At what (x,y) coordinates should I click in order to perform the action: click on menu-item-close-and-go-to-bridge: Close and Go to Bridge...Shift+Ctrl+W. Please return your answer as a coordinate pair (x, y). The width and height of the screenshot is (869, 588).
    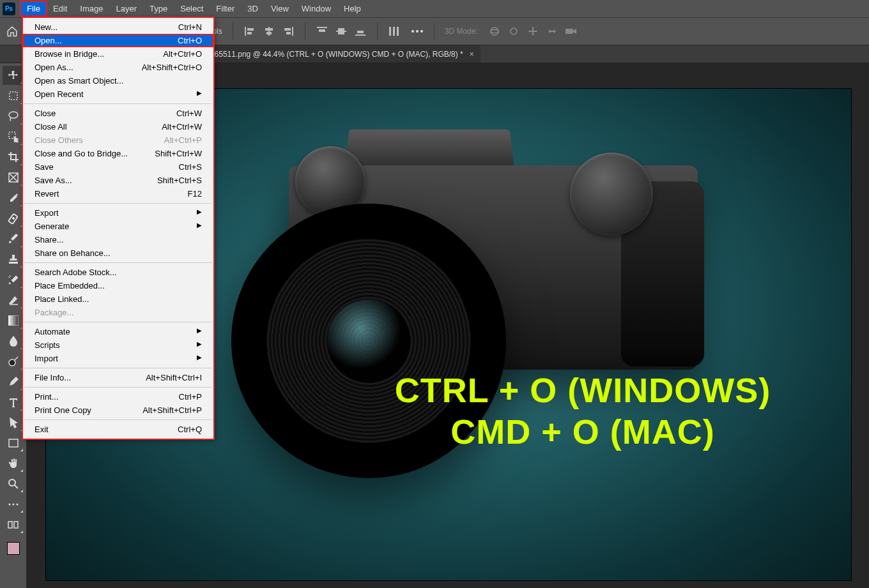
    Looking at the image, I should click on (118, 153).